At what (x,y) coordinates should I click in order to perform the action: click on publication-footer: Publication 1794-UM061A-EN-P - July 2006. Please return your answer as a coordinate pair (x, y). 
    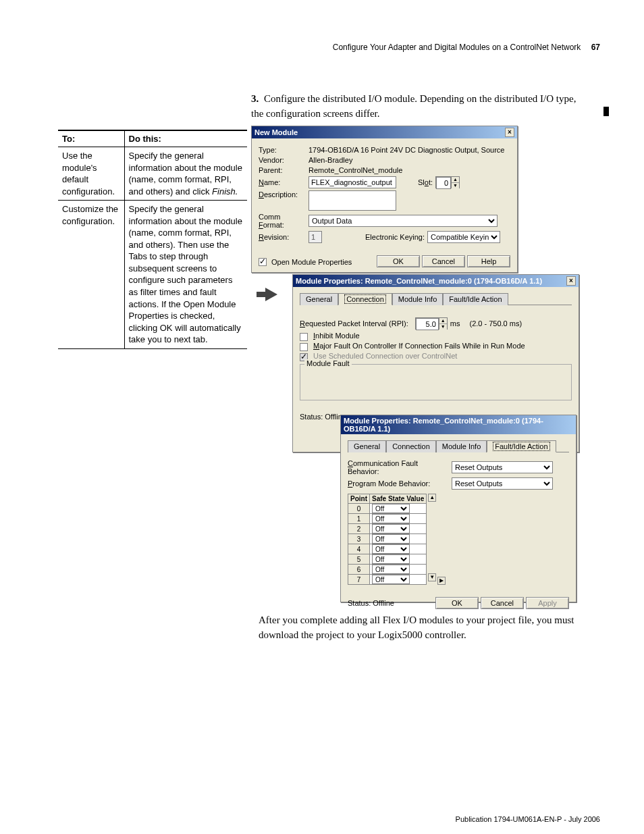
    Looking at the image, I should click on (528, 819).